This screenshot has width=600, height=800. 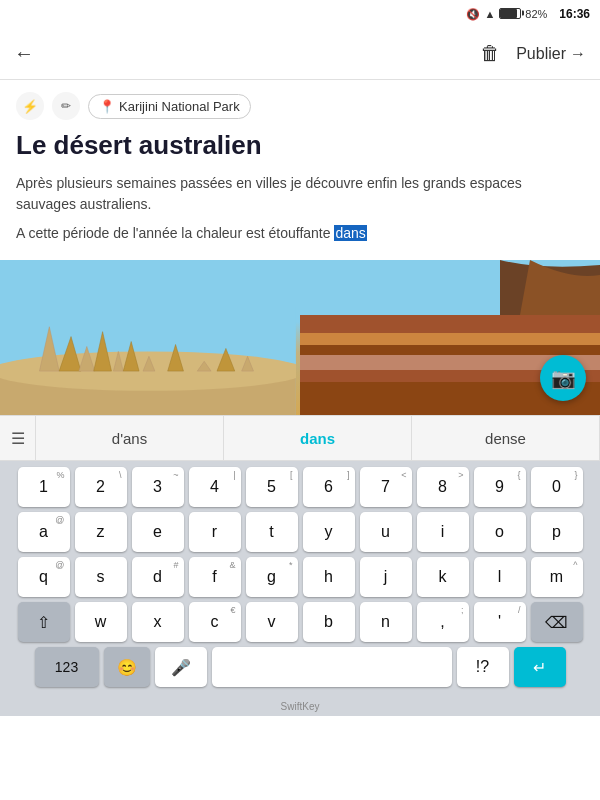 I want to click on key-t: t, so click(x=272, y=532).